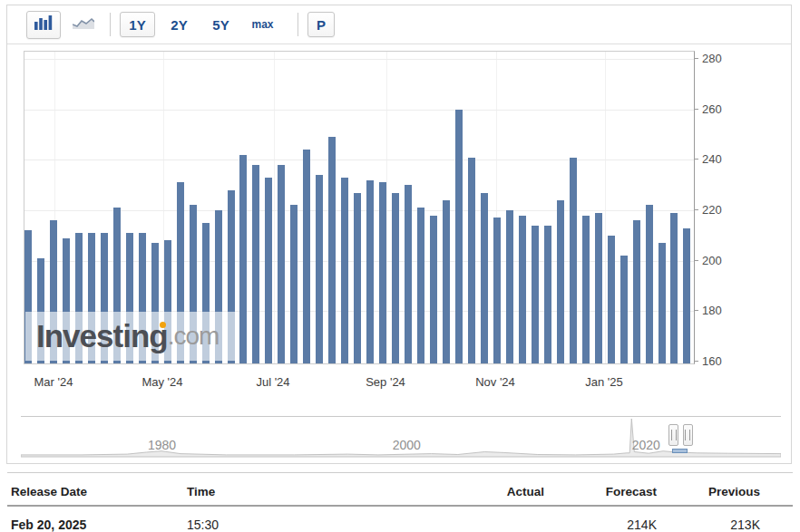  I want to click on header-release-date: Release Date, so click(97, 489).